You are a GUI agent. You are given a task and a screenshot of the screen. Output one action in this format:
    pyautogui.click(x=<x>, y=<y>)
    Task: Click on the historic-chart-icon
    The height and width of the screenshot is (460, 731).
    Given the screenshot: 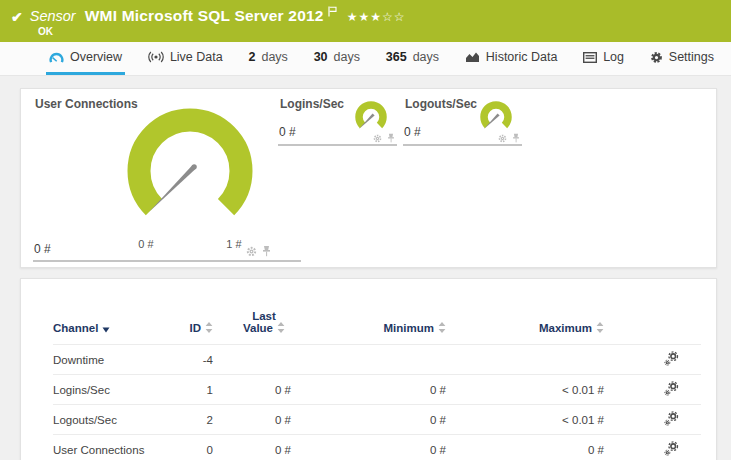 What is the action you would take?
    pyautogui.click(x=472, y=57)
    